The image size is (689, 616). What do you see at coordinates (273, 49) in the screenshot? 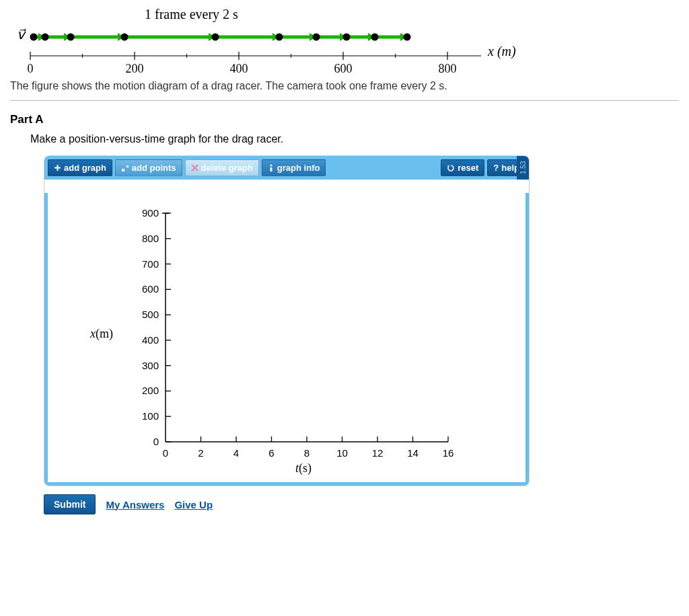
I see `motion-diagram: 0200400600800 x (m) v⃗` at bounding box center [273, 49].